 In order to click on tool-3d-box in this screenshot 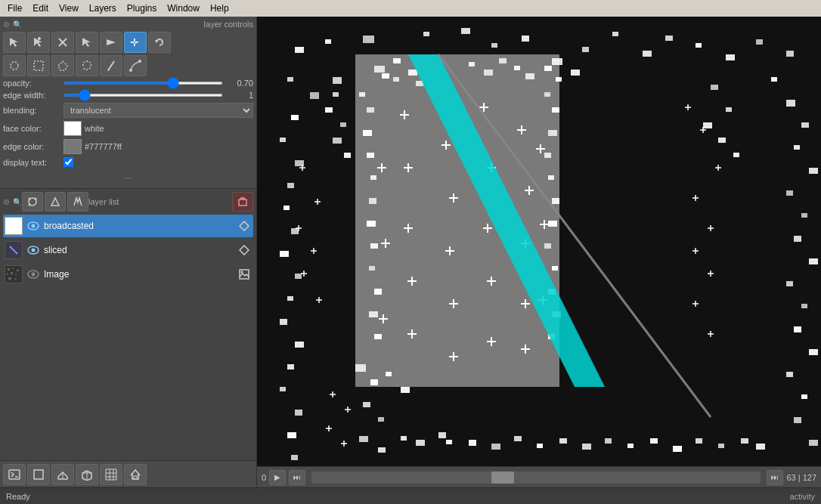, I will do `click(63, 475)`.